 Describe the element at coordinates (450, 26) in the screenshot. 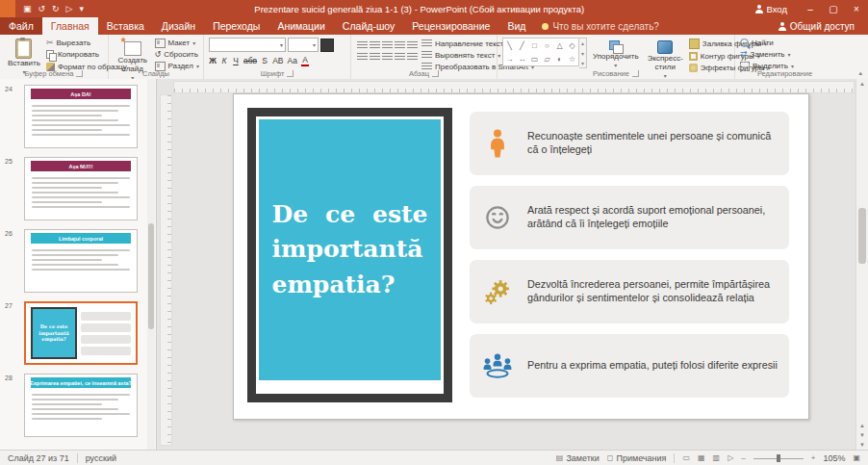

I see `tab-review: Рецензирование` at that location.